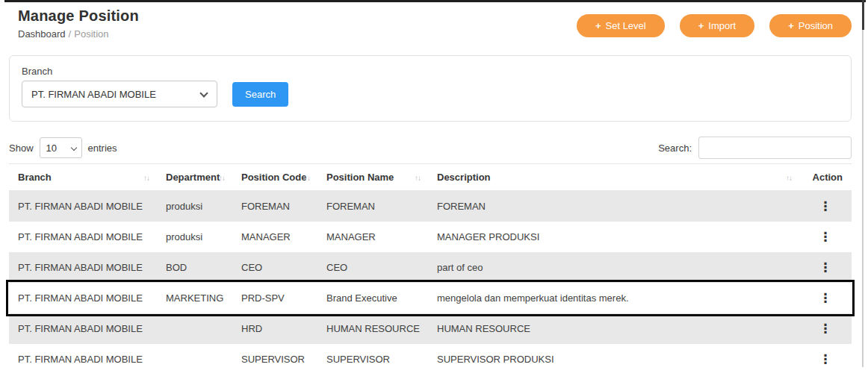 Image resolution: width=868 pixels, height=382 pixels. I want to click on add-position-button: +Position, so click(810, 25).